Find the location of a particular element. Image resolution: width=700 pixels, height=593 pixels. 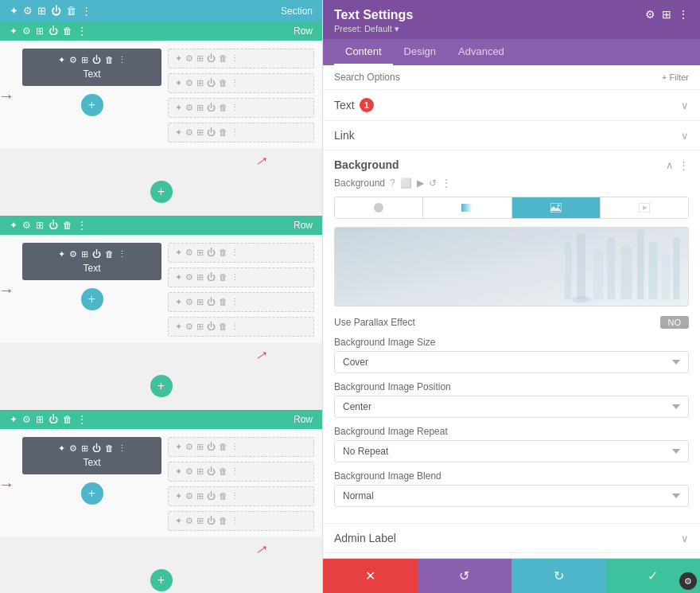

undo-button: ↺ is located at coordinates (465, 576).